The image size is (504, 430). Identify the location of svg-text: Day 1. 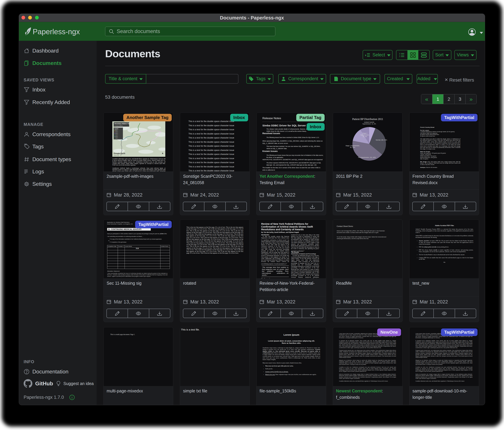
(117, 131).